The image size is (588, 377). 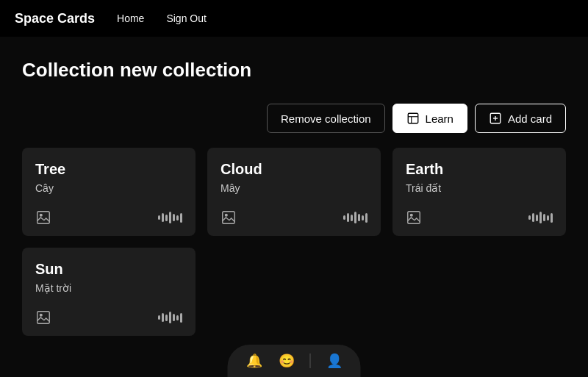 I want to click on card-term: Sun, so click(x=109, y=269).